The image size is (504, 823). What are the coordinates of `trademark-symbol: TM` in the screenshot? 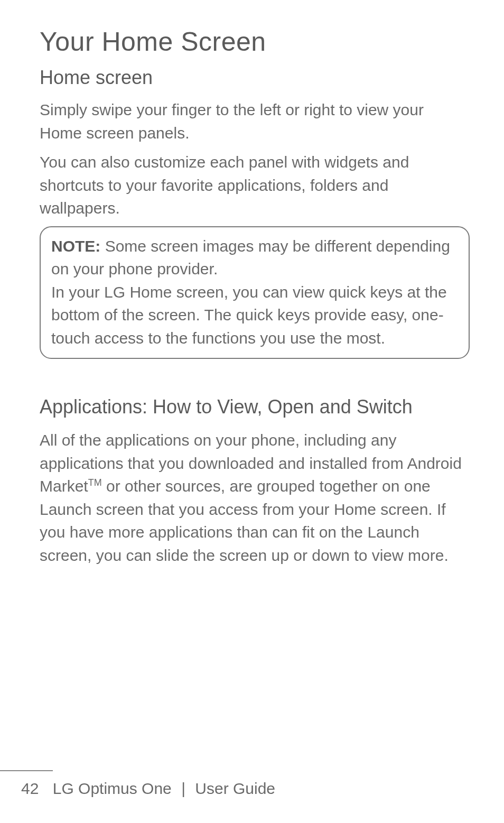 It's located at (95, 483).